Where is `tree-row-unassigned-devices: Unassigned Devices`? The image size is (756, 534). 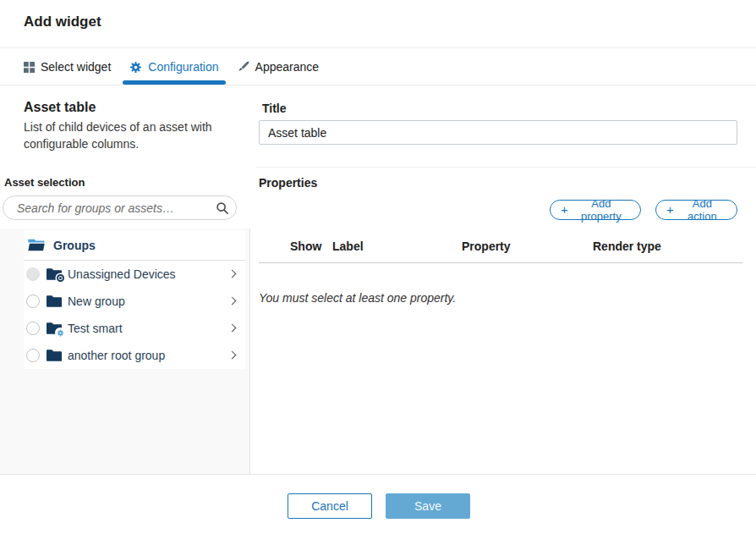
tree-row-unassigned-devices: Unassigned Devices is located at coordinates (134, 274).